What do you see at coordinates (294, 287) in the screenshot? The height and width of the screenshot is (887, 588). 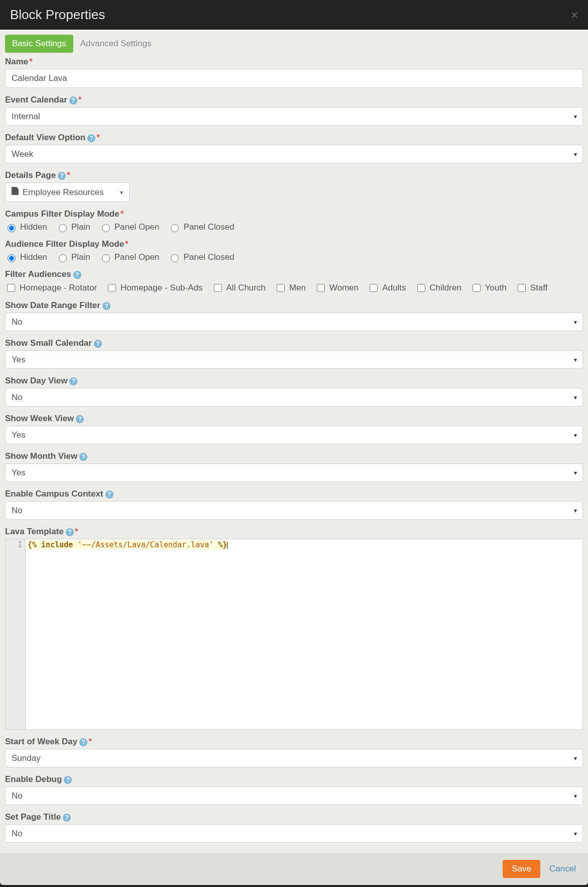 I see `filter-audiences-checks: Homepage - Rotator Homepage - Sub-Ads Al…` at bounding box center [294, 287].